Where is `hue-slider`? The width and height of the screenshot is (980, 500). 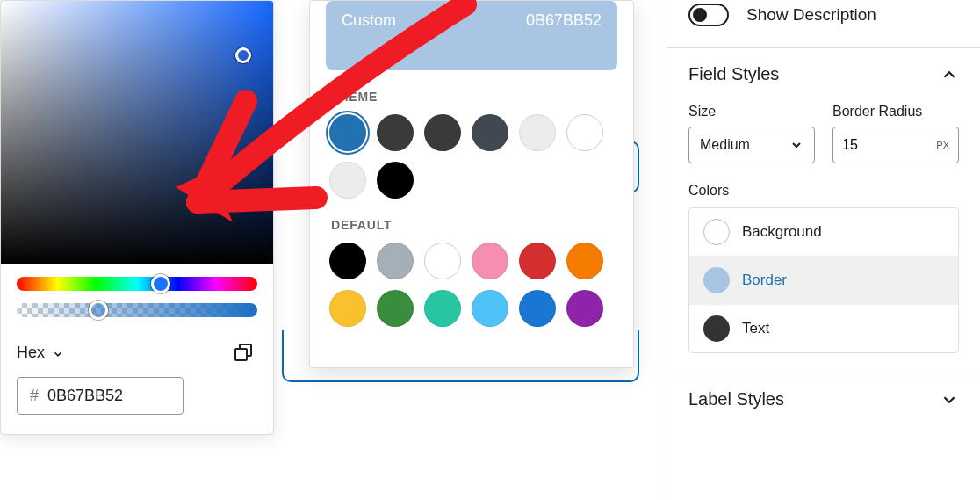
hue-slider is located at coordinates (137, 284).